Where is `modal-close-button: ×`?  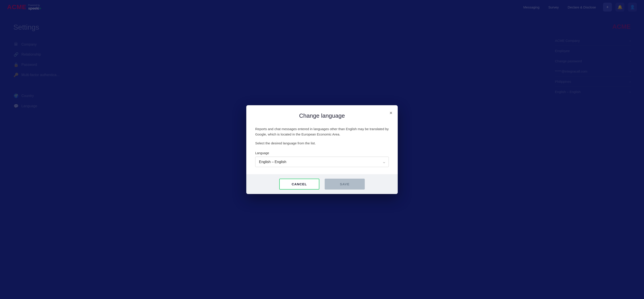 modal-close-button: × is located at coordinates (391, 113).